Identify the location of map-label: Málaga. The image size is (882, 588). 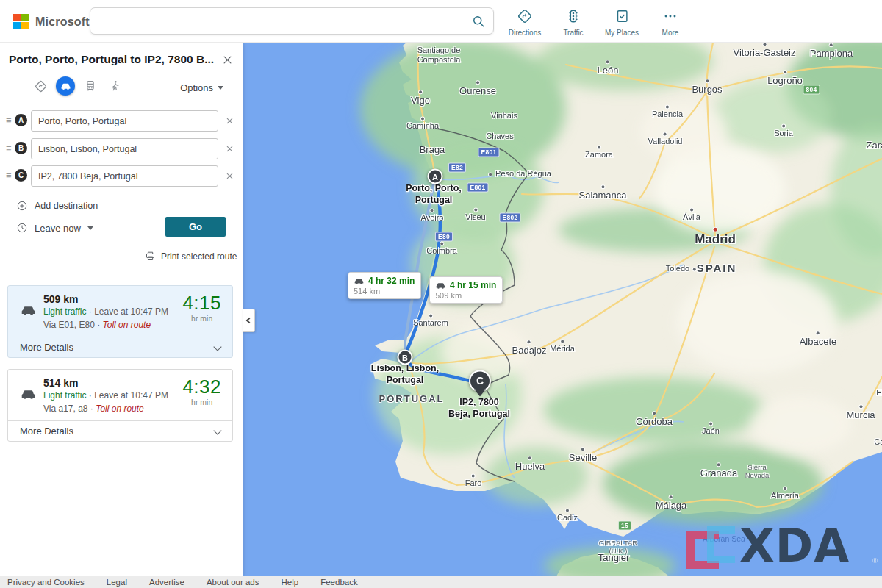
(672, 506).